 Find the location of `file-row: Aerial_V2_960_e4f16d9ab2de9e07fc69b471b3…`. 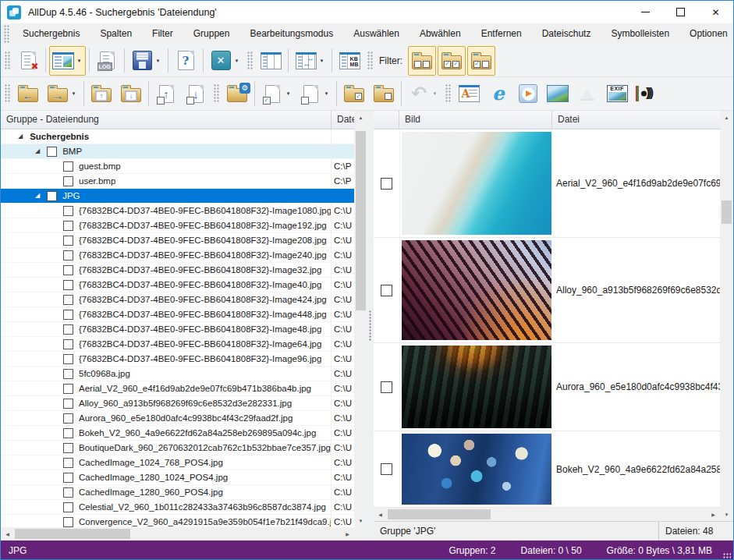

file-row: Aerial_V2_960_e4f16d9ab2de9e07fc69b471b3… is located at coordinates (178, 388).